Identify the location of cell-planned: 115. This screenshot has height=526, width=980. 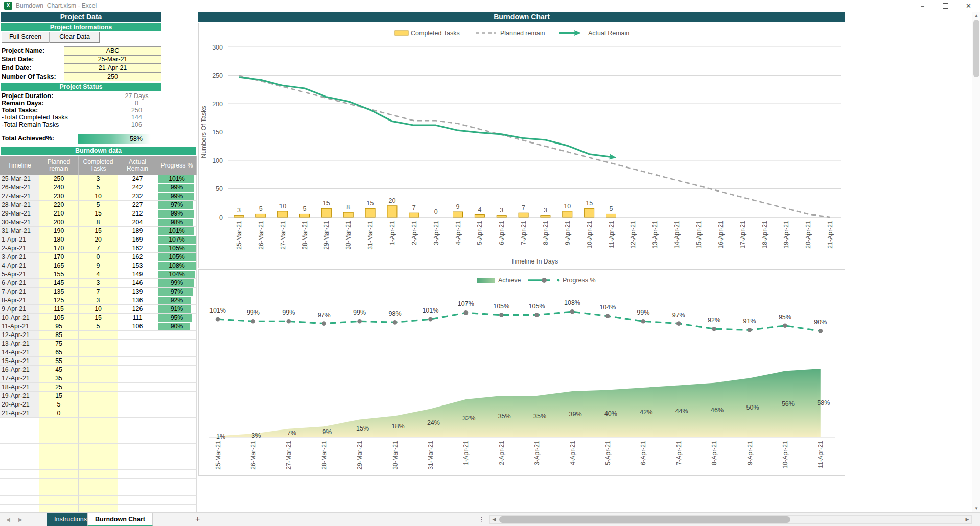
(59, 309).